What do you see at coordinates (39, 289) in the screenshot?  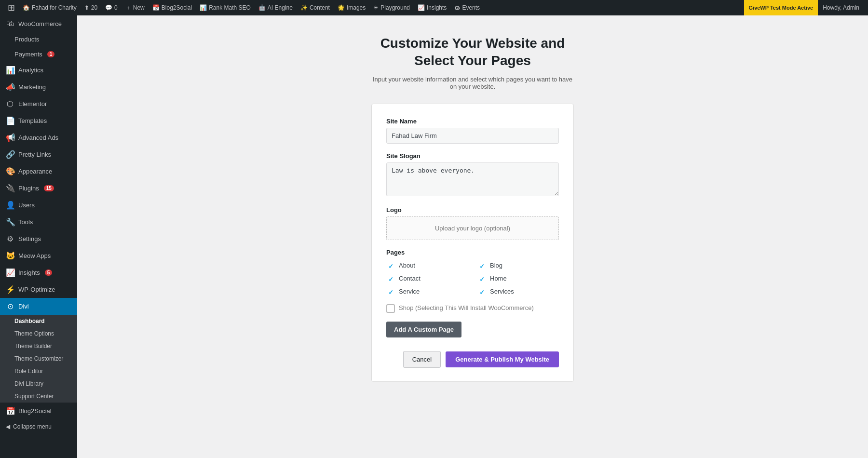 I see `sidebar-item-wp-optimize: ⚡ WP-Optimize` at bounding box center [39, 289].